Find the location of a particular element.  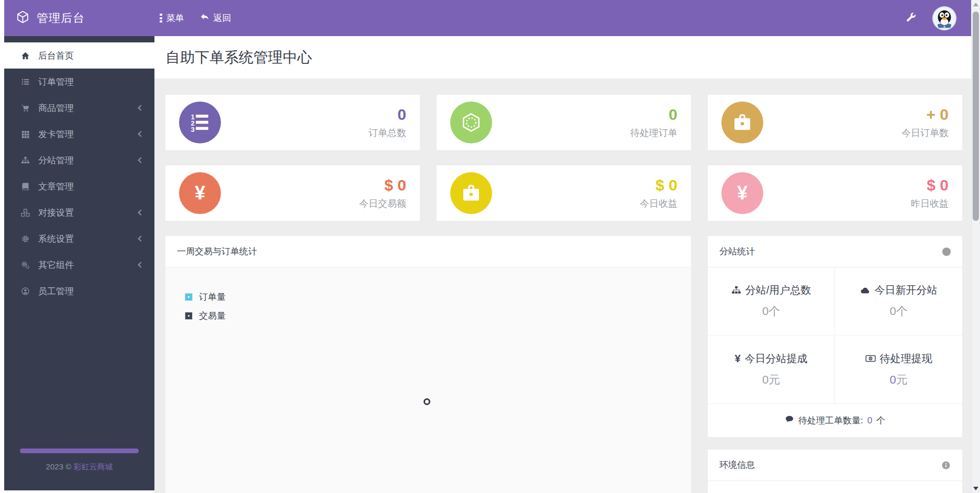

vertical-dots-icon is located at coordinates (161, 18).